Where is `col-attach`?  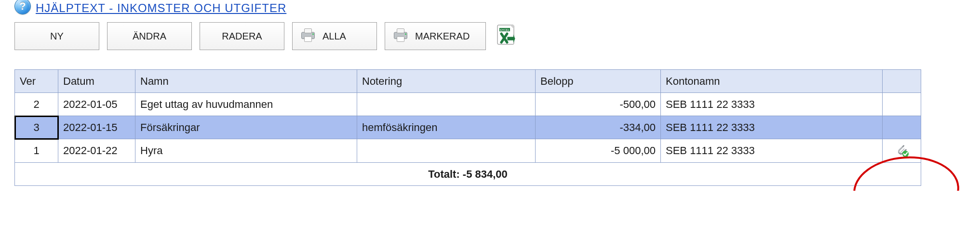 col-attach is located at coordinates (902, 81).